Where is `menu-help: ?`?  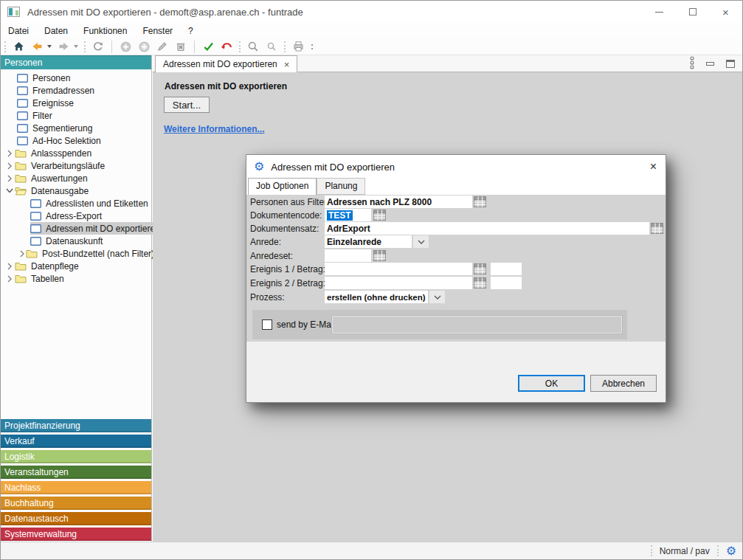 menu-help: ? is located at coordinates (190, 31).